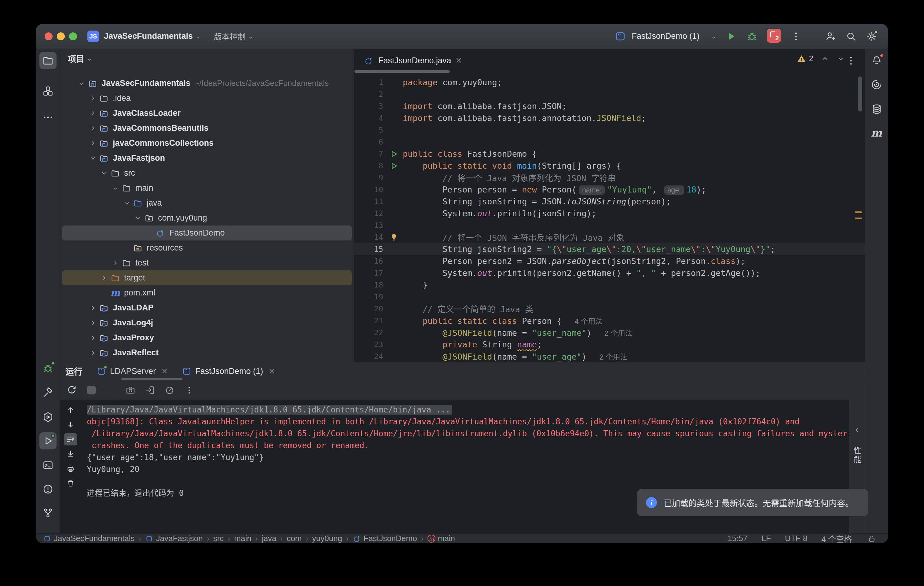 The height and width of the screenshot is (586, 924). I want to click on more-tools-button, so click(48, 117).